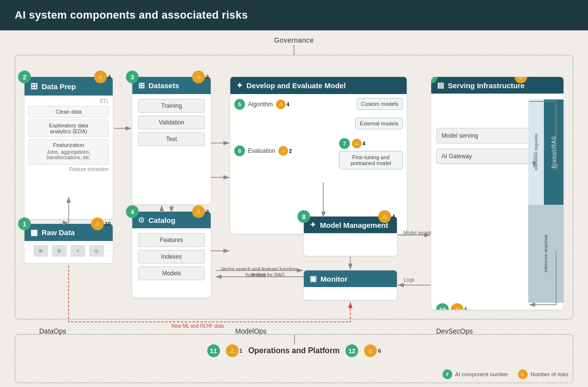  What do you see at coordinates (344, 144) in the screenshot?
I see `fine-tuning-badge: 7` at bounding box center [344, 144].